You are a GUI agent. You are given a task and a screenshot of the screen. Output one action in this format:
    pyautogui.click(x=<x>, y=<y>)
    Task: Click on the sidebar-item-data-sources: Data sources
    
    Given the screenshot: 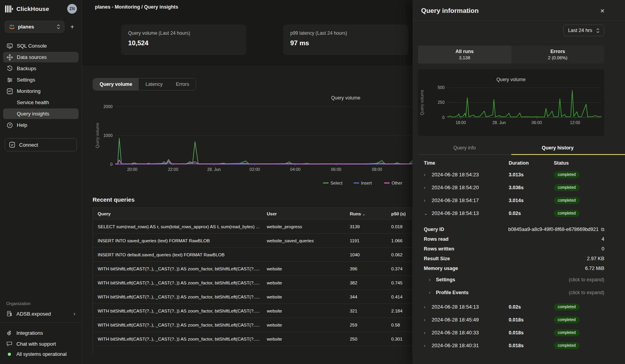 What is the action you would take?
    pyautogui.click(x=41, y=57)
    